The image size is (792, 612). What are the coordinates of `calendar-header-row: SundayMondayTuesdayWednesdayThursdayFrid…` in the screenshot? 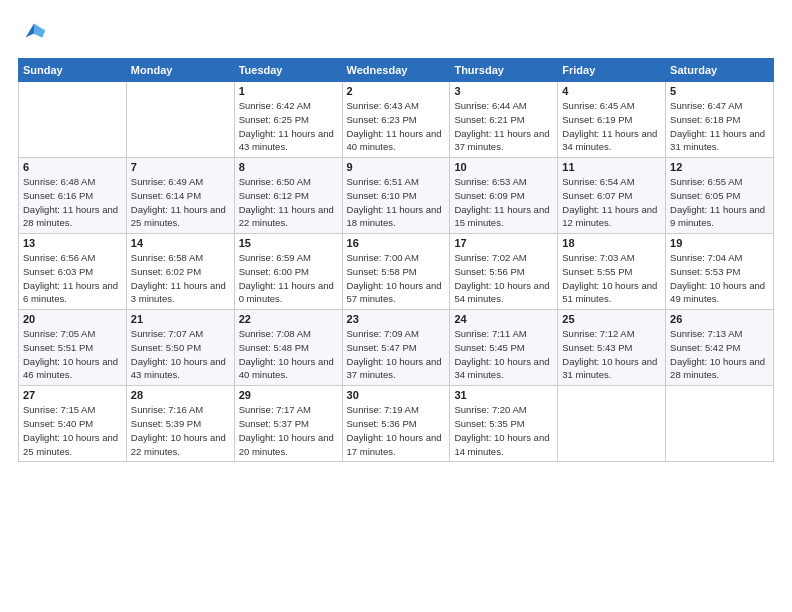 It's located at (396, 70).